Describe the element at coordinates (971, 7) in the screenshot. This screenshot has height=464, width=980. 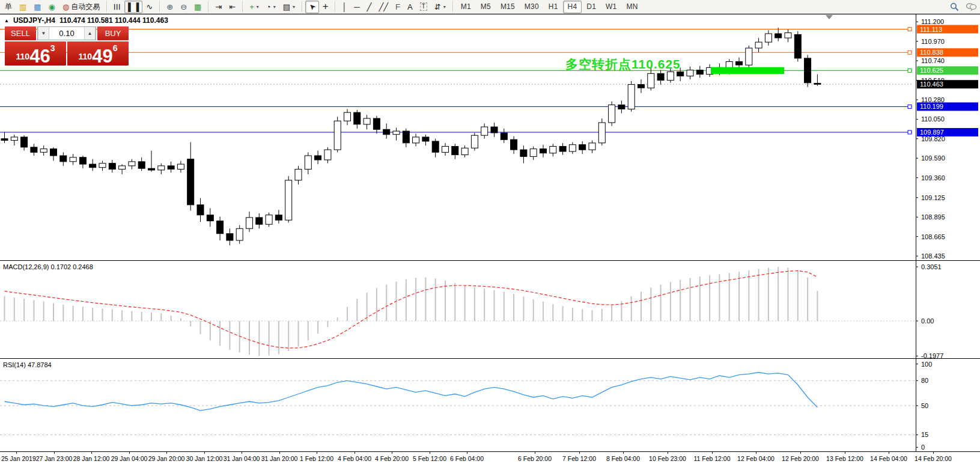
I see `chat-button` at that location.